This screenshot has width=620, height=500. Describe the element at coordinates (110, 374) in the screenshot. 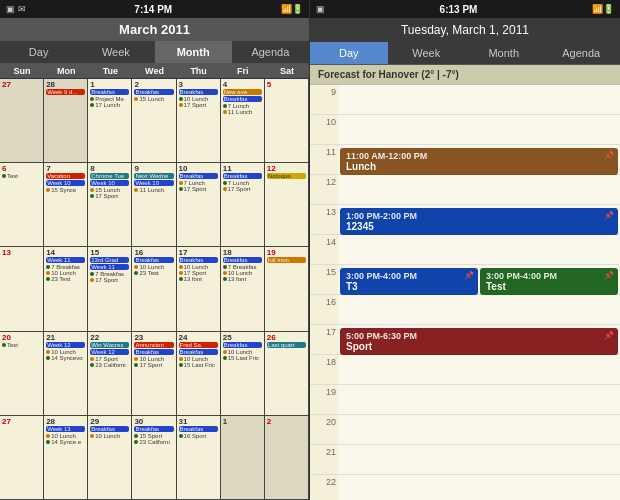

I see `cell-mar22: 22 Win Wacres Week 12 17 Sport 23 Califo…` at that location.